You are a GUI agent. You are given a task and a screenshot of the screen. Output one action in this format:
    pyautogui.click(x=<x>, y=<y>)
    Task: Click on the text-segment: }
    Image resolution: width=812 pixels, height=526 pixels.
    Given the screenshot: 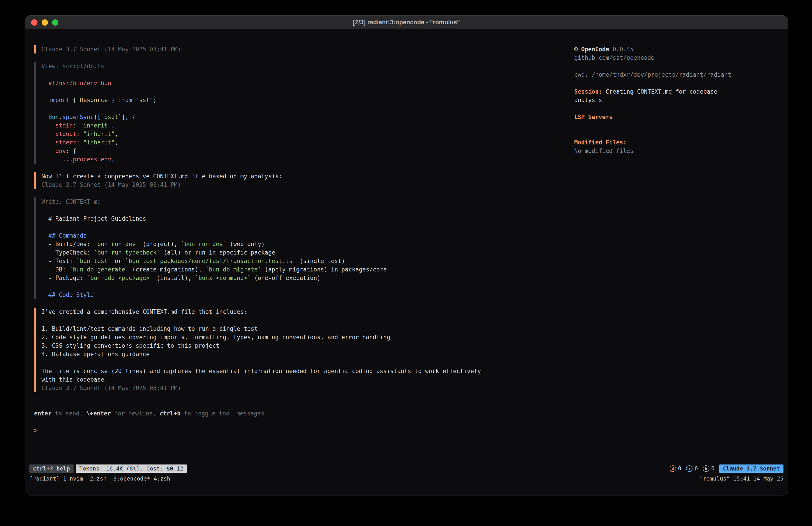 What is the action you would take?
    pyautogui.click(x=113, y=100)
    